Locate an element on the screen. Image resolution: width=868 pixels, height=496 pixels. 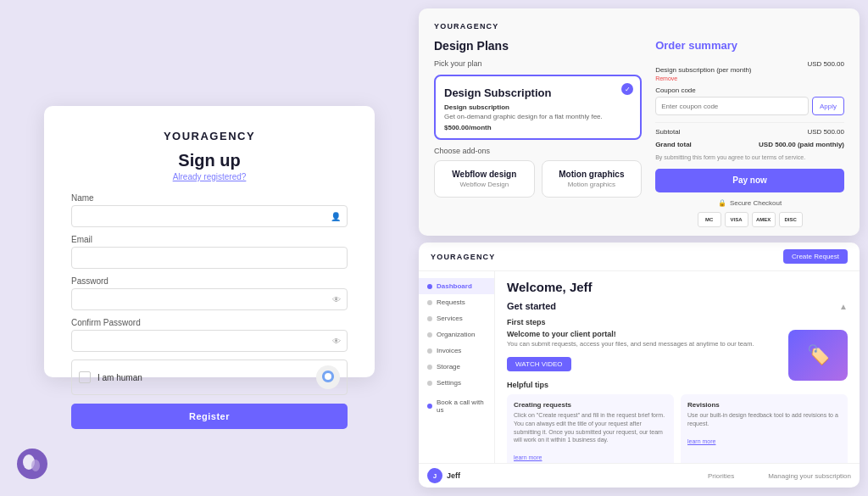
step-desc: You can submit requests, access your fil… is located at coordinates (644, 344).